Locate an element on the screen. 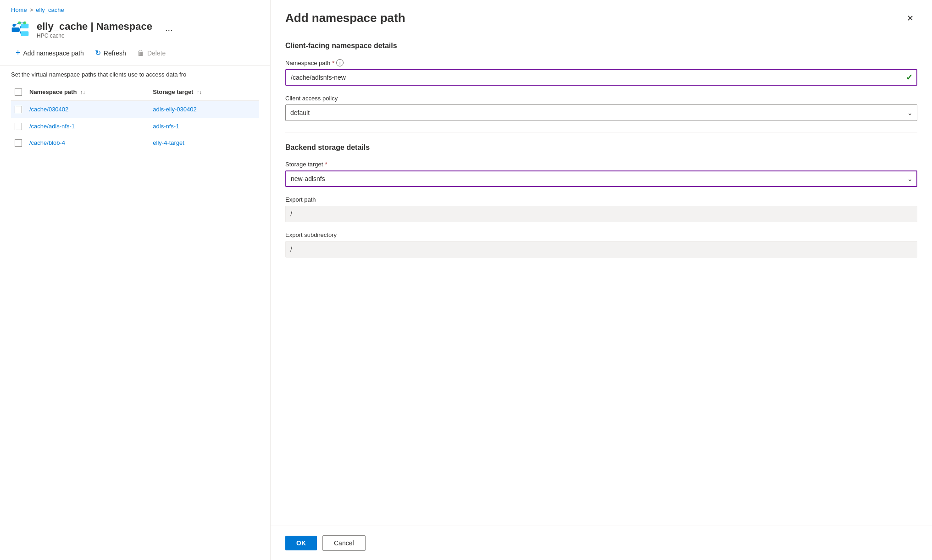 This screenshot has height=560, width=932. export-path-group: Export path / is located at coordinates (601, 209).